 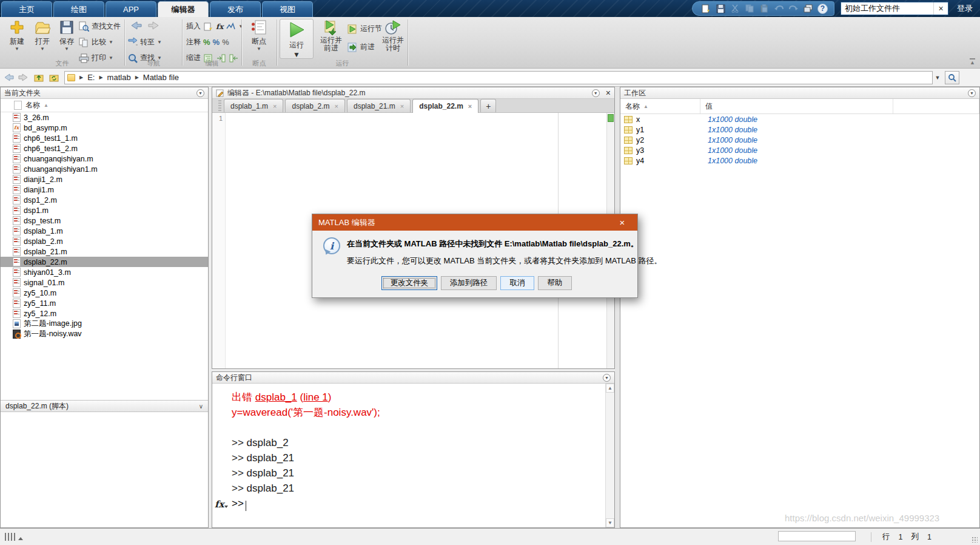 I want to click on new-dropdown-icon: ▼, so click(x=17, y=49).